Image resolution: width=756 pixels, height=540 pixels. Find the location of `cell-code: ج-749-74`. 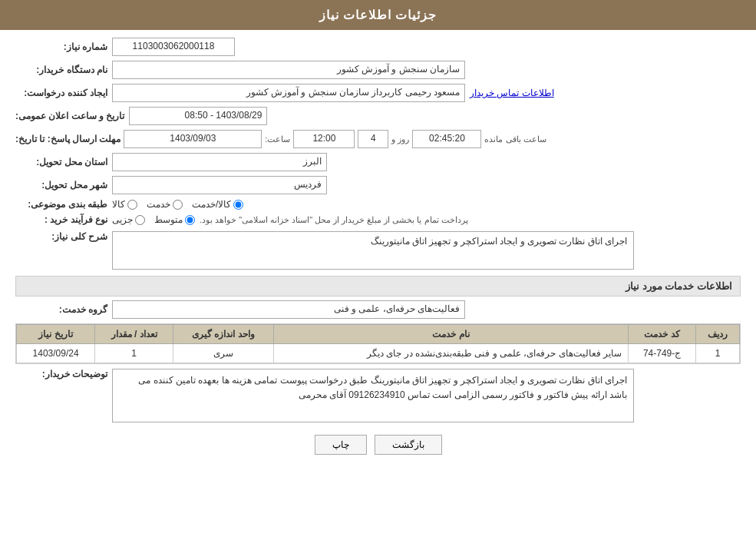

cell-code: ج-749-74 is located at coordinates (662, 353).